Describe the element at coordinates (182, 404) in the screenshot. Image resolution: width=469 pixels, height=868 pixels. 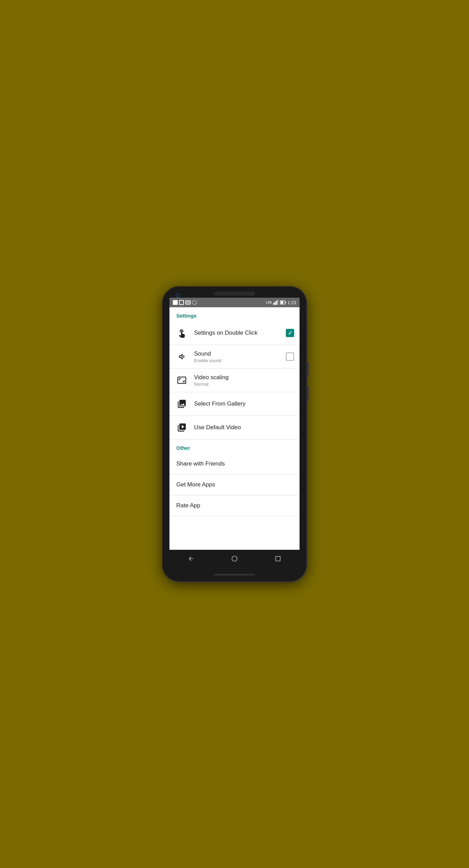
I see `gallery-icon` at that location.